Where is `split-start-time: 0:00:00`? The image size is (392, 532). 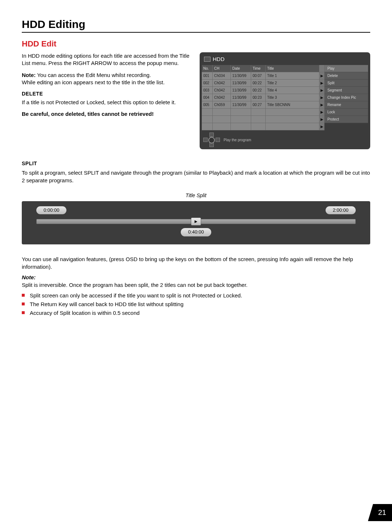 split-start-time: 0:00:00 is located at coordinates (52, 210).